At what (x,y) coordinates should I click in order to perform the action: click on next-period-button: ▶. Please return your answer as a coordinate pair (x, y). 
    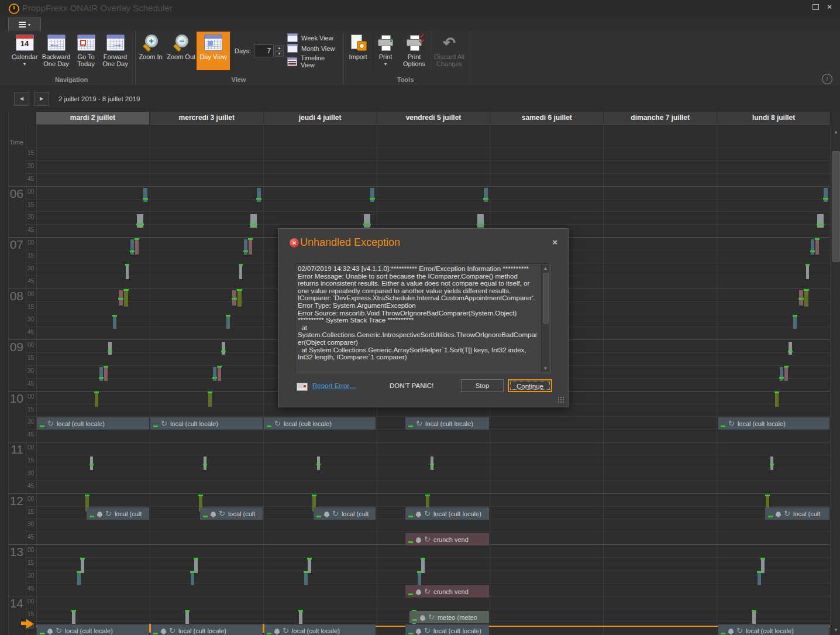
    Looking at the image, I should click on (42, 99).